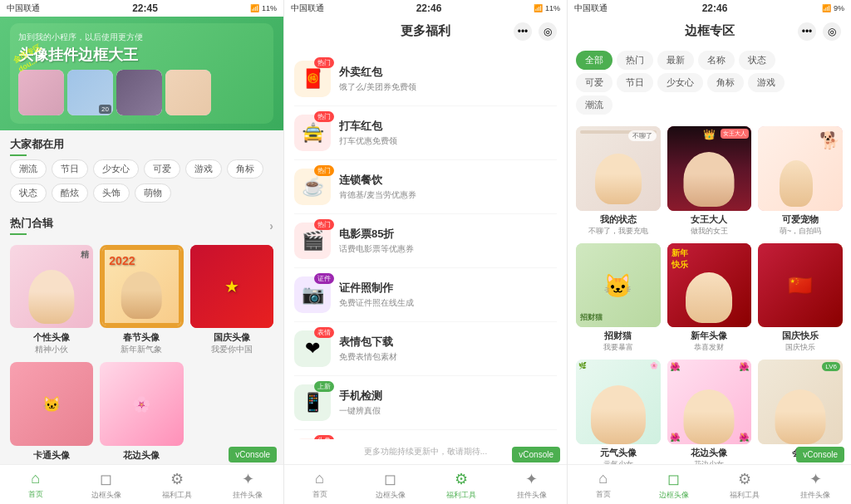  Describe the element at coordinates (116, 169) in the screenshot. I see `tag-shaonvxin: 少女心` at that location.